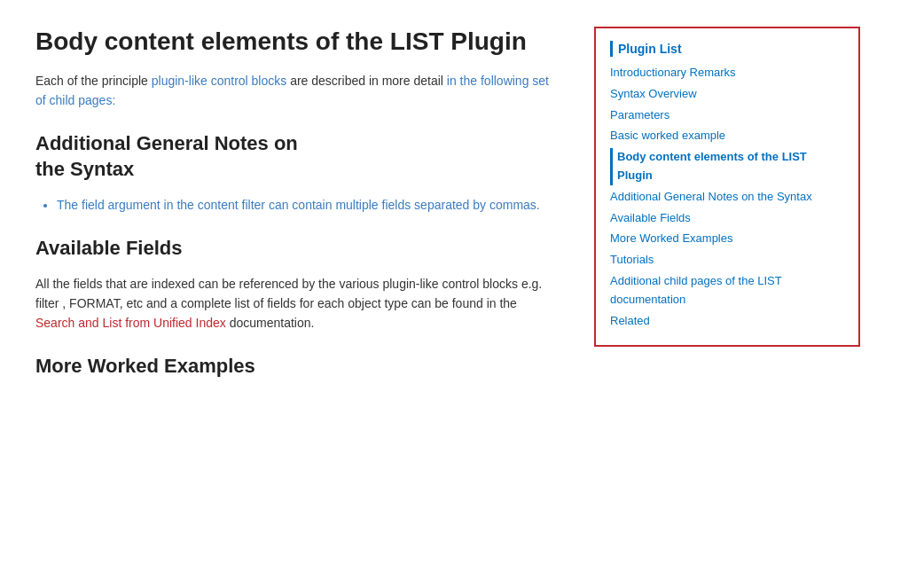 The width and height of the screenshot is (924, 564). Describe the element at coordinates (612, 167) in the screenshot. I see `sidebar-active-indicator` at that location.